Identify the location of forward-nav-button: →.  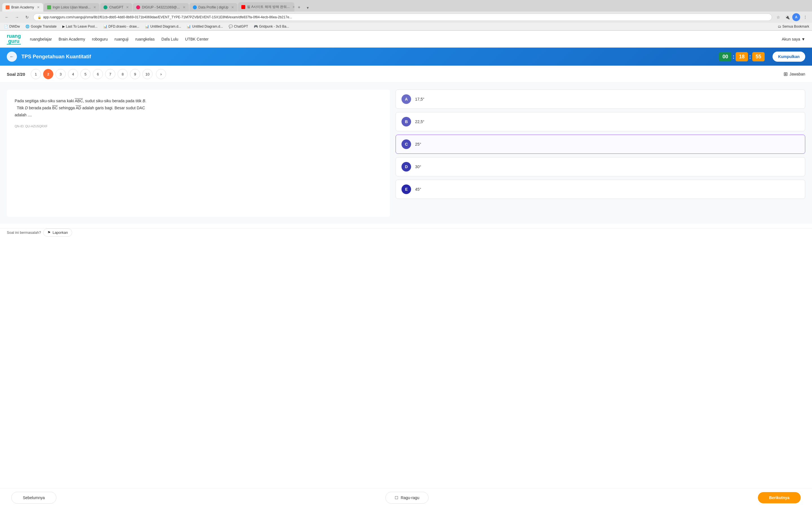
(17, 17).